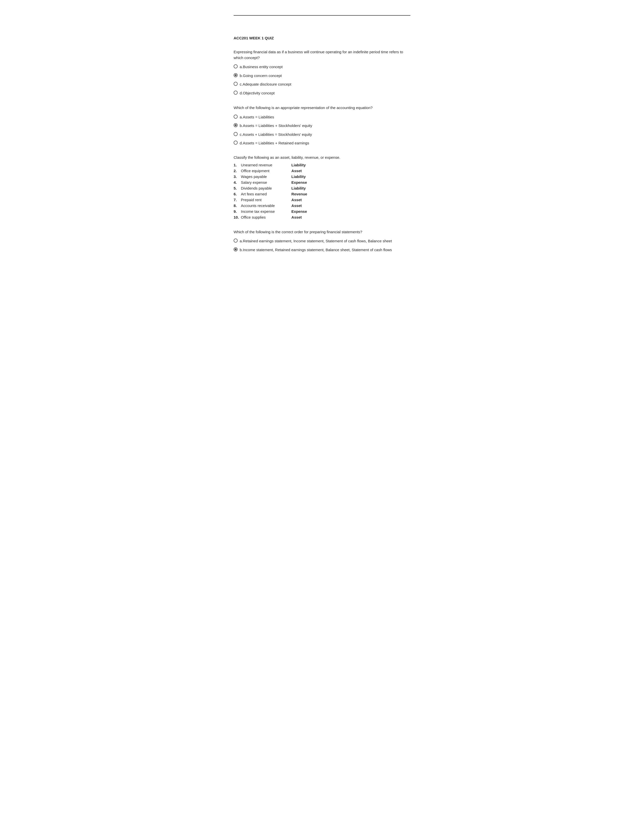  I want to click on classify-item-category-7: Asset, so click(299, 200).